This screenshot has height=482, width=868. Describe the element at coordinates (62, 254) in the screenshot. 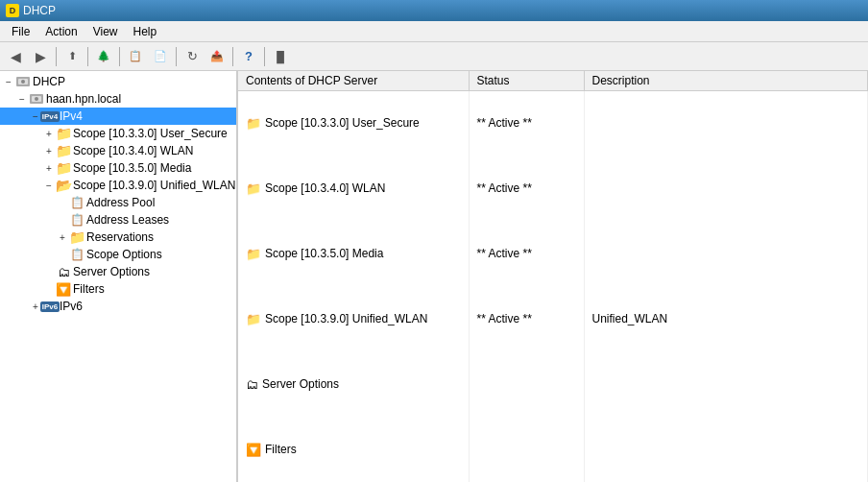

I see `expand-scopeopts: ·` at that location.